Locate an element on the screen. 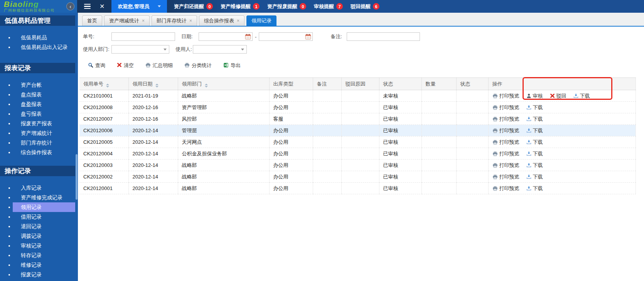 The width and height of the screenshot is (644, 281). table-row: CK201200042020-12-14公积金及担保业务部办公用已审核打印预览下… is located at coordinates (357, 154).